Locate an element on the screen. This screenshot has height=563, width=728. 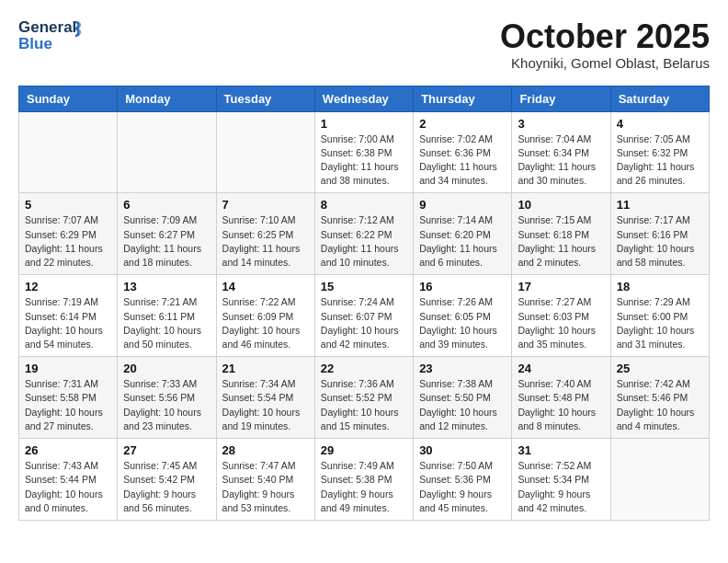
calendar-cell: 15Sunrise: 7:24 AM Sunset: 6:07 PM Dayli… is located at coordinates (364, 316).